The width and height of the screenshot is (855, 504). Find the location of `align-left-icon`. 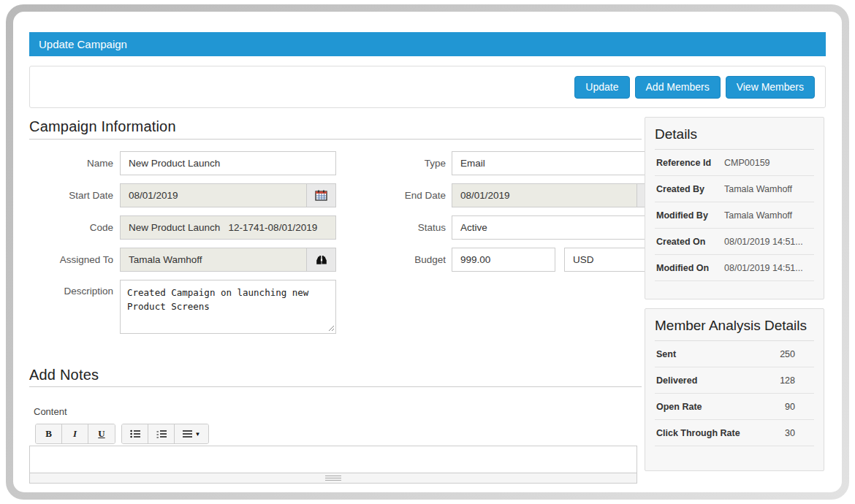

align-left-icon is located at coordinates (187, 434).